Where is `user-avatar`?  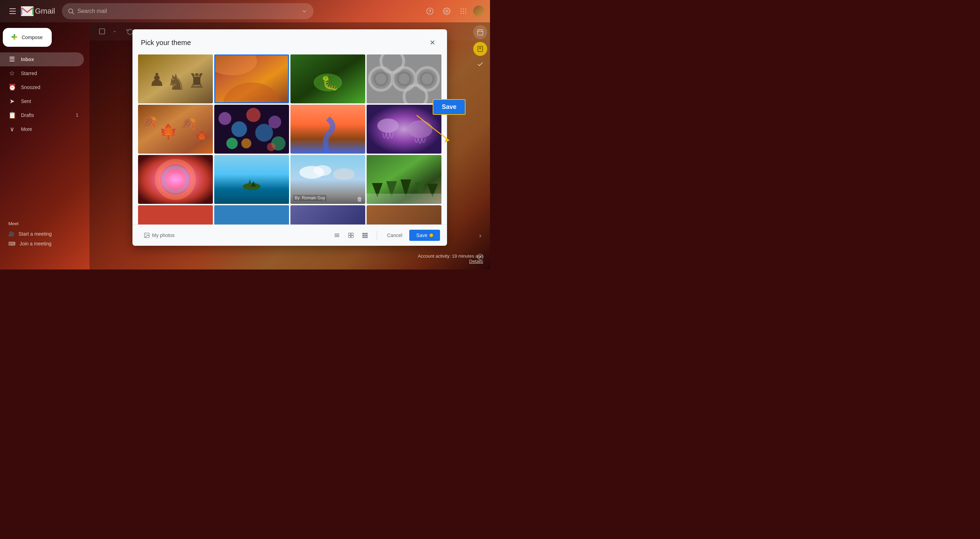
user-avatar is located at coordinates (479, 11).